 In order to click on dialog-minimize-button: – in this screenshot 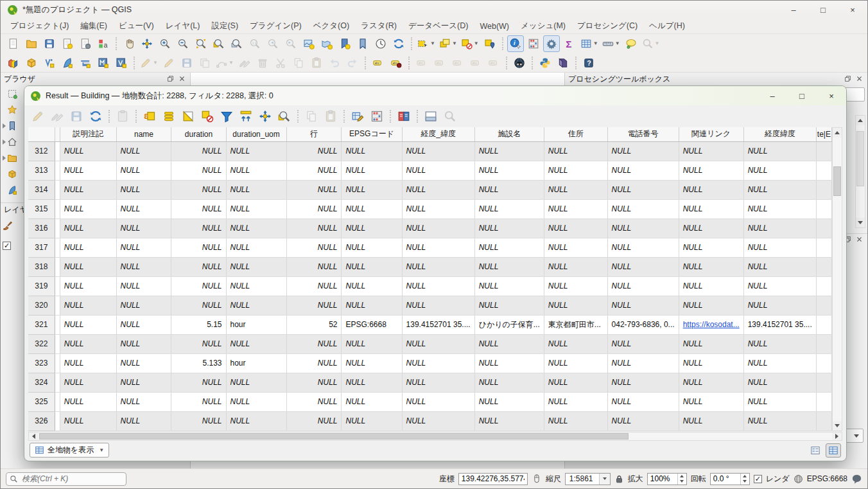, I will do `click(772, 96)`.